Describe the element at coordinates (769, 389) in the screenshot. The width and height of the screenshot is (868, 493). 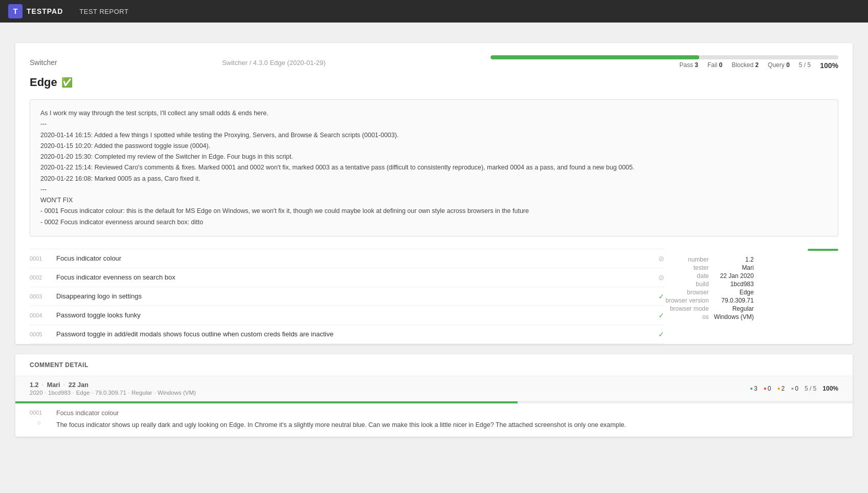
I see `run-fail-count: 0` at that location.